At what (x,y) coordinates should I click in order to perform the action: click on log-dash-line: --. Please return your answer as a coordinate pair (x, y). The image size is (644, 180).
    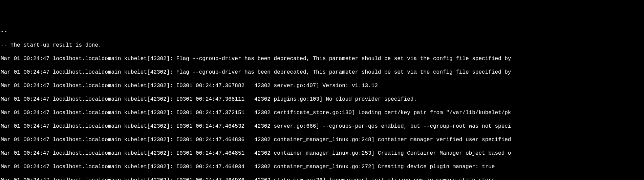
    Looking at the image, I should click on (322, 32).